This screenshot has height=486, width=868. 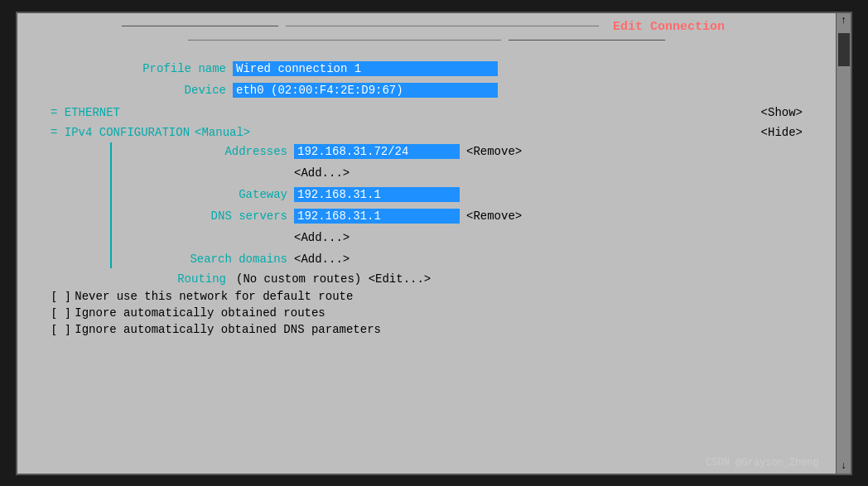 What do you see at coordinates (465, 173) in the screenshot?
I see `addresses-add-row: <Add...>` at bounding box center [465, 173].